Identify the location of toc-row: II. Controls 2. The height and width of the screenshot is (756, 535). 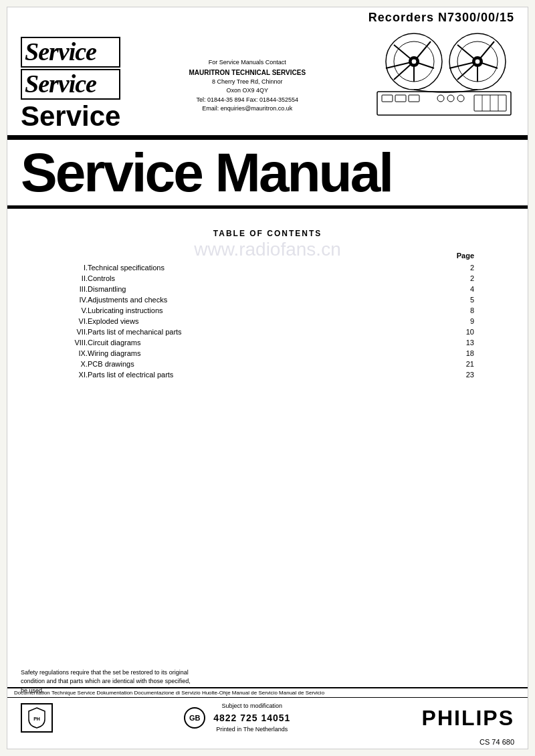
(268, 278).